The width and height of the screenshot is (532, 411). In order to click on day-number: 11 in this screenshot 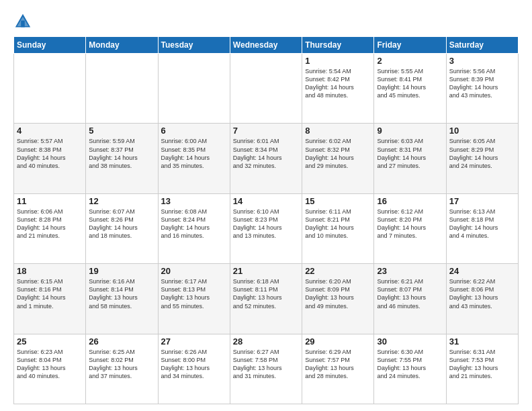, I will do `click(50, 201)`.